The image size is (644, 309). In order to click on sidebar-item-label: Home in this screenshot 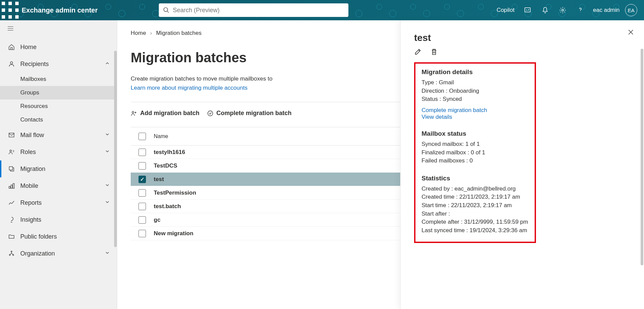, I will do `click(28, 47)`.